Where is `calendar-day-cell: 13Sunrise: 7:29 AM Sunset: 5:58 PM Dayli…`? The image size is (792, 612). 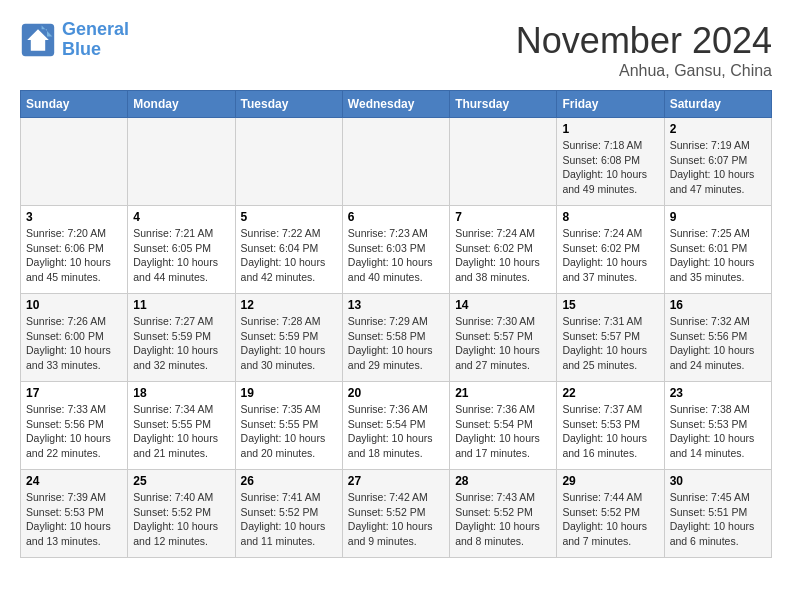
calendar-day-cell: 13Sunrise: 7:29 AM Sunset: 5:58 PM Dayli… is located at coordinates (396, 338).